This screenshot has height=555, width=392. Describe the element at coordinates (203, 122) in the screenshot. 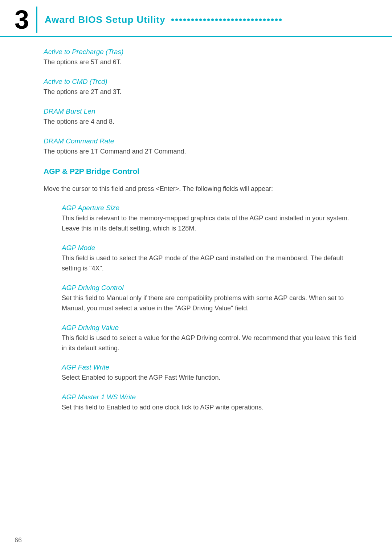

I see `entry-body-dram-burst: The options are 4 and 8.` at that location.